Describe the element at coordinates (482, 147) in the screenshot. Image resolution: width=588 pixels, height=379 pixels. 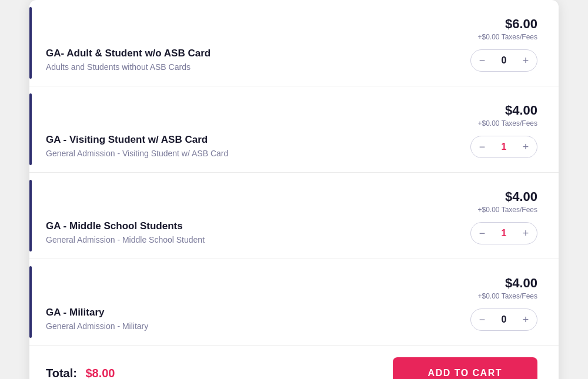
I see `decrease-btn-visiting-student-asb: −` at that location.